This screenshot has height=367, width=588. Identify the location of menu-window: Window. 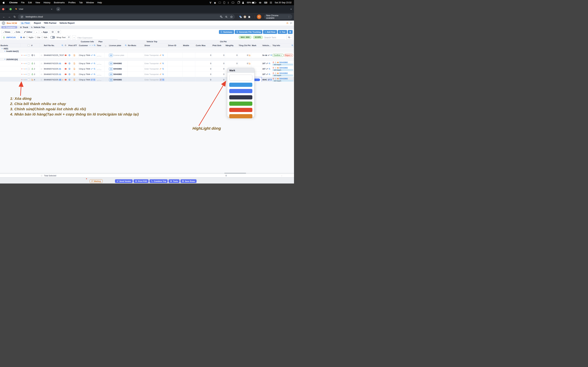
(90, 3).